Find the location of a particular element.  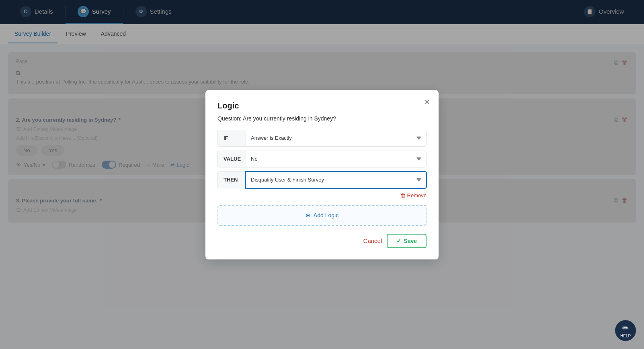

if-select: Answer is Exactly Answer Contains Answer… is located at coordinates (336, 138).